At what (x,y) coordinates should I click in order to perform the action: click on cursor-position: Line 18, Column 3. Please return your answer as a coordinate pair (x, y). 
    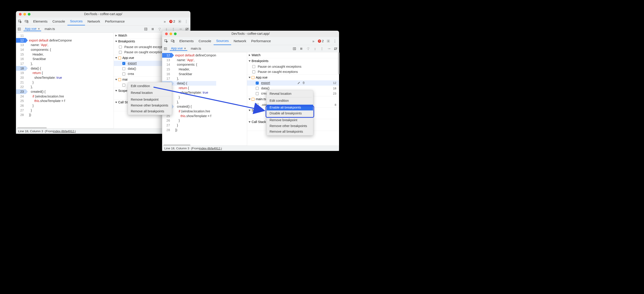
    Looking at the image, I should click on (30, 131).